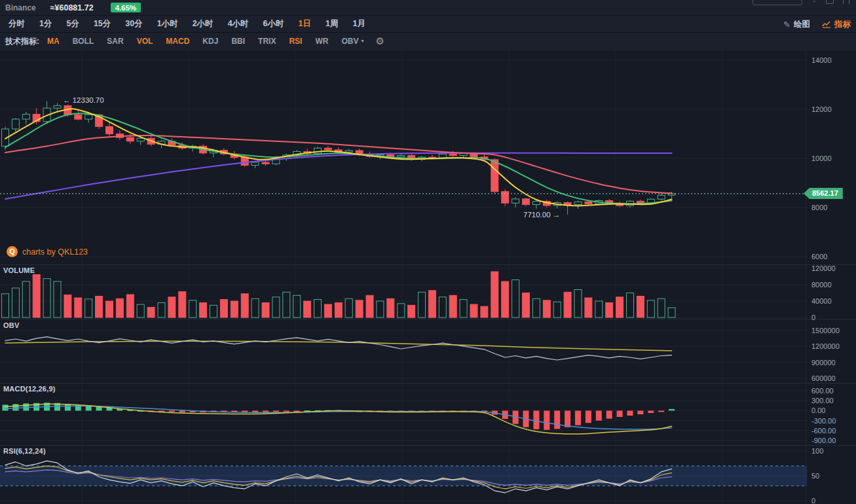 Image resolution: width=856 pixels, height=504 pixels. I want to click on indicator-chart-icon, so click(827, 24).